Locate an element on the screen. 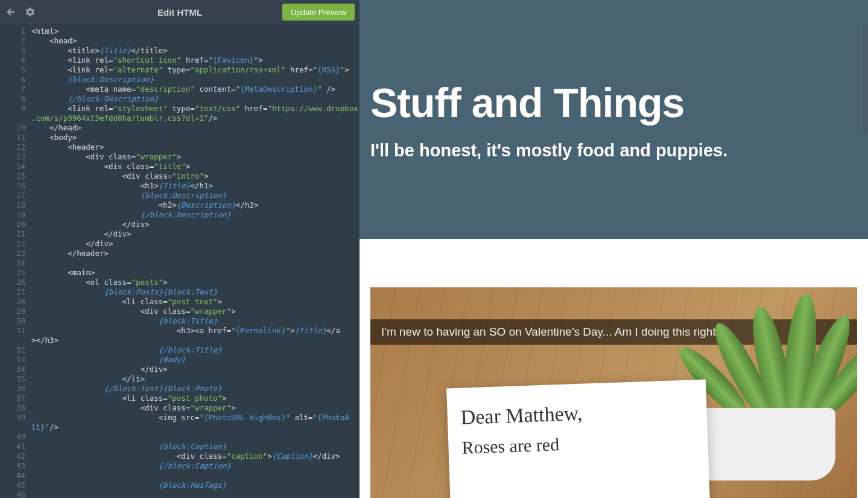  note-line: Roses are red is located at coordinates (578, 443).